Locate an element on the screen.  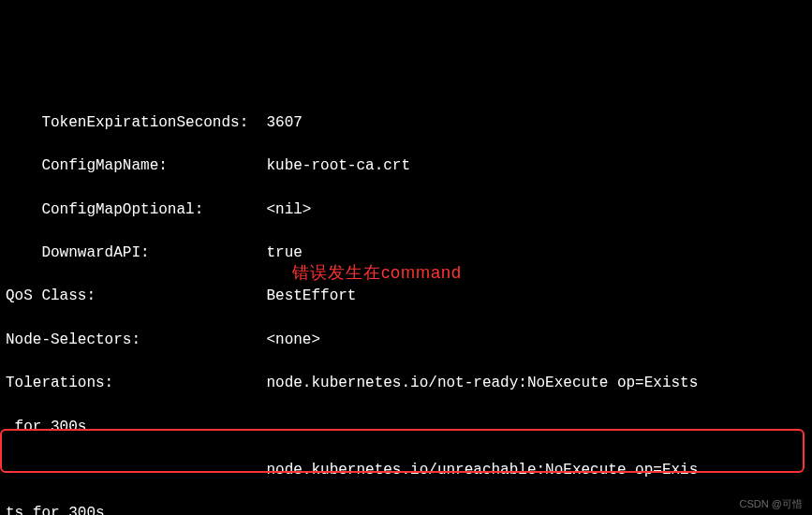
terminal-line: TokenExpirationSeconds: 3607 is located at coordinates (406, 124).